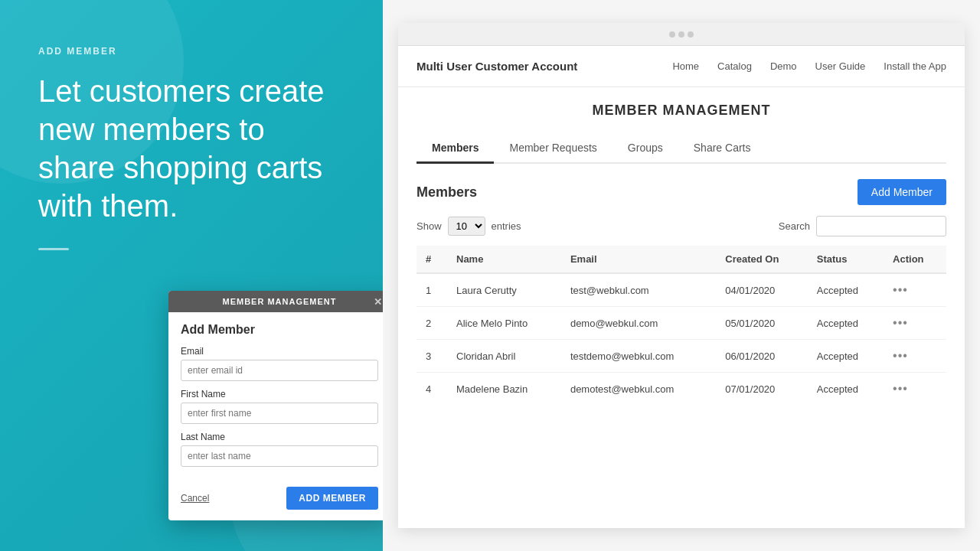 The image size is (980, 551). I want to click on add-member-modal: MEMBER MANAGEMENT ✕ Add Member Email Fir…, so click(276, 406).